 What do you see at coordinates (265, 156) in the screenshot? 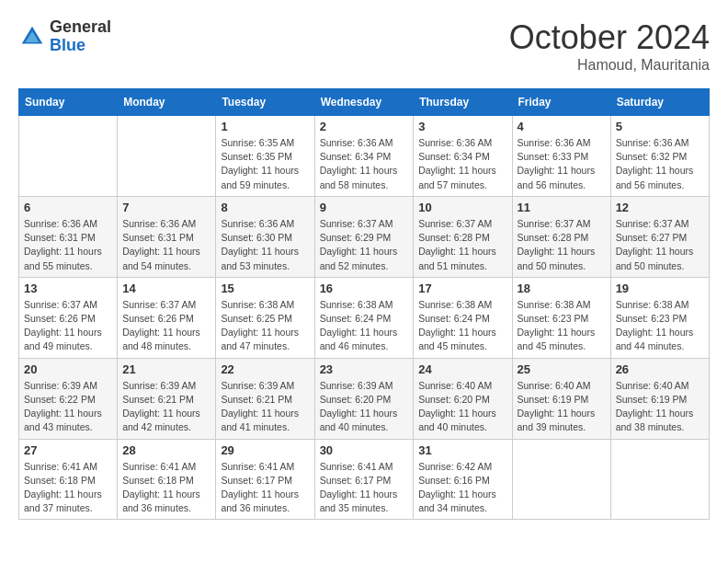
I see `calendar-cell: 1Sunrise: 6:35 AMSunset: 6:35 PMDaylight…` at bounding box center [265, 156].